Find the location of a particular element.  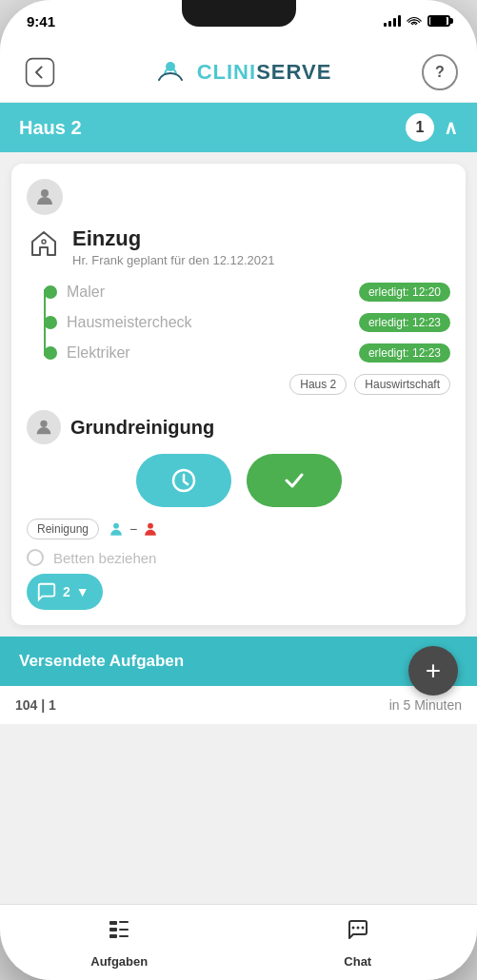

haus-tags-row: Haus 2 Hauswirtschaft is located at coordinates (238, 384).